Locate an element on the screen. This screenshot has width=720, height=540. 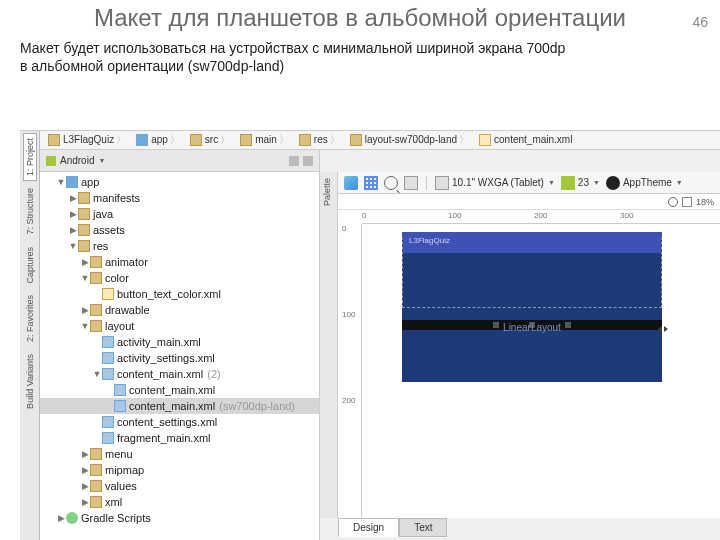
tree-node: ▶java is located at coordinates (180, 214).